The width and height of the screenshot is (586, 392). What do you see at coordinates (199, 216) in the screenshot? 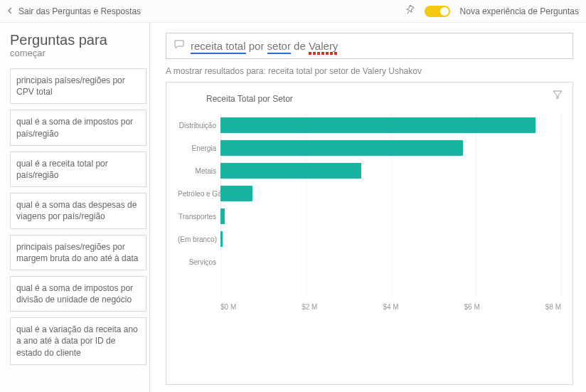
I see `bar-label: Transportes` at bounding box center [199, 216].